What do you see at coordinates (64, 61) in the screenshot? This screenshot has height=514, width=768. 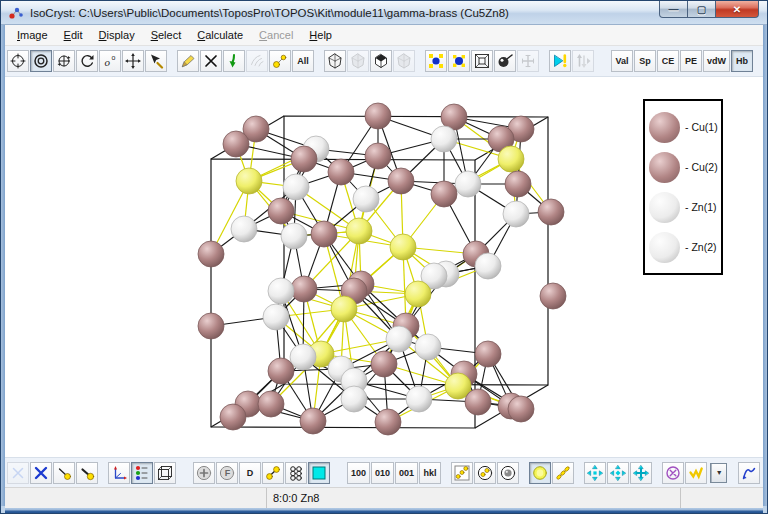 I see `rotate-sphere-button` at bounding box center [64, 61].